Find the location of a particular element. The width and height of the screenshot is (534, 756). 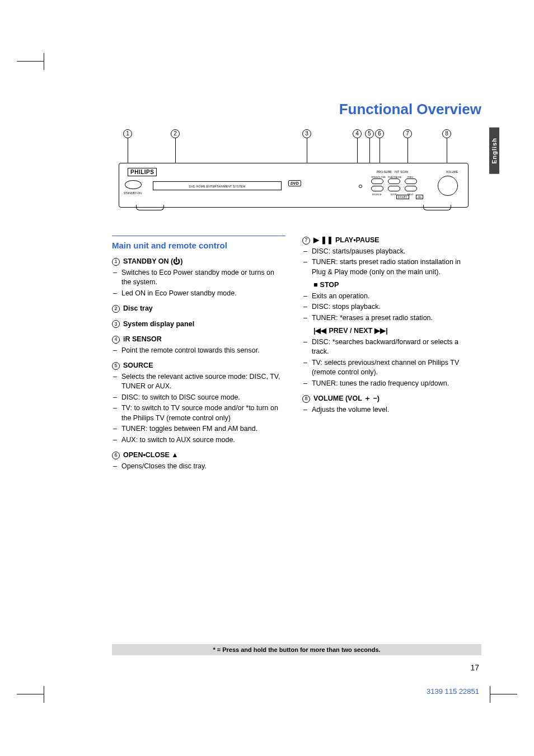

bullet: DISC: stops playback. is located at coordinates (389, 307).